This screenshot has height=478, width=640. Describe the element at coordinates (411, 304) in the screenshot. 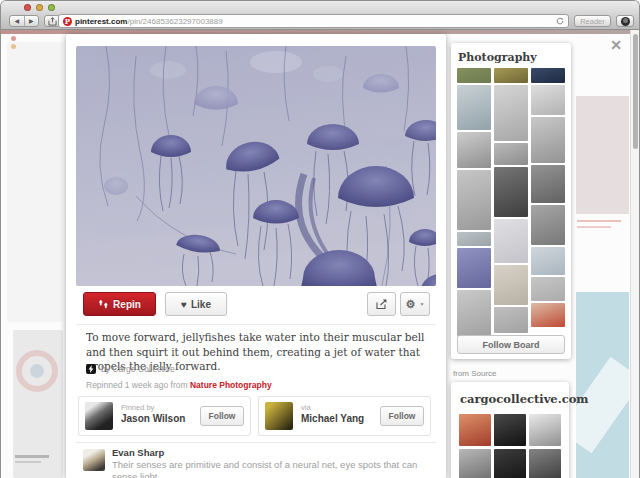

I see `gear-icon: ⚙` at that location.